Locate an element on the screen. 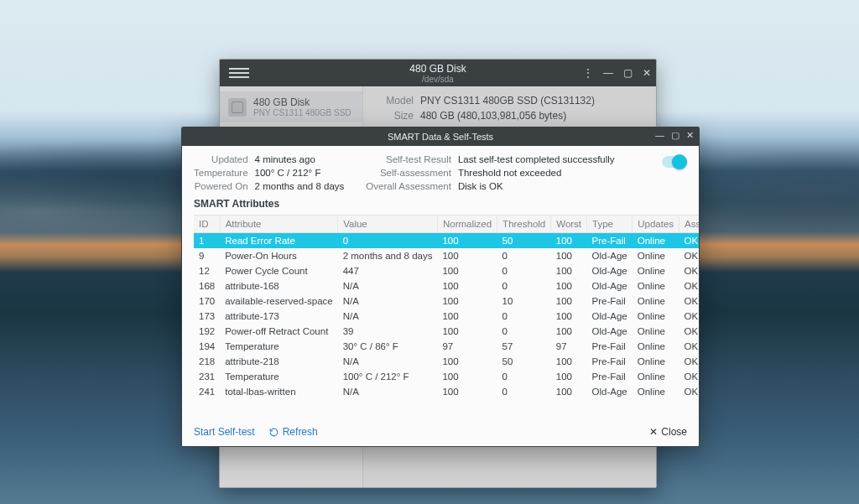 This screenshot has height=504, width=859. smart-footer: Start Self-test Refresh ✕ Close is located at coordinates (440, 433).